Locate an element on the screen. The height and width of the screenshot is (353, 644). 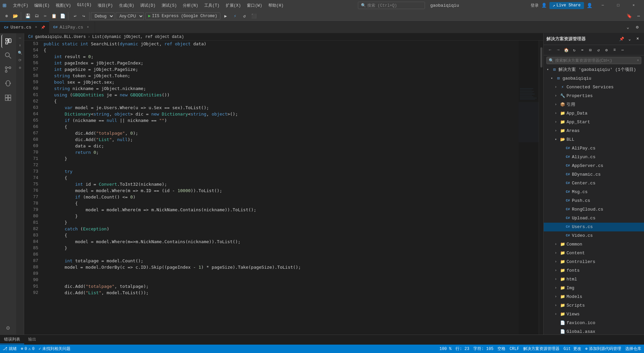
bll-file-item: C# RongCloud.cs is located at coordinates (594, 210).